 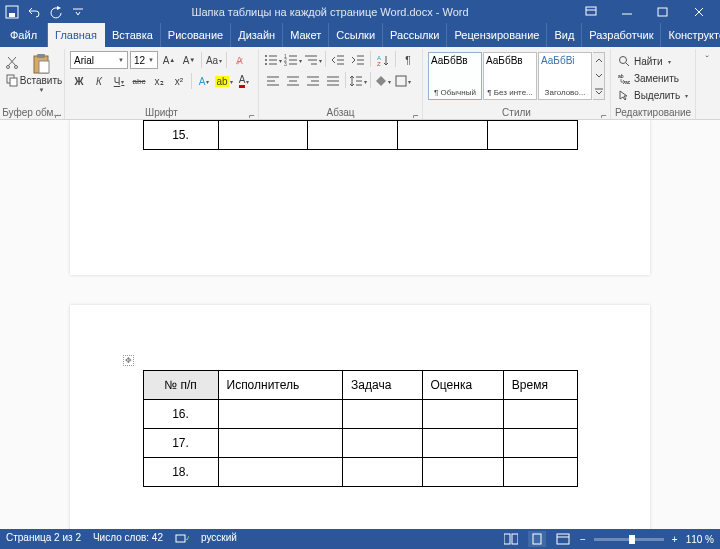 What do you see at coordinates (497, 35) in the screenshot?
I see `tab-review: Рецензирование` at bounding box center [497, 35].